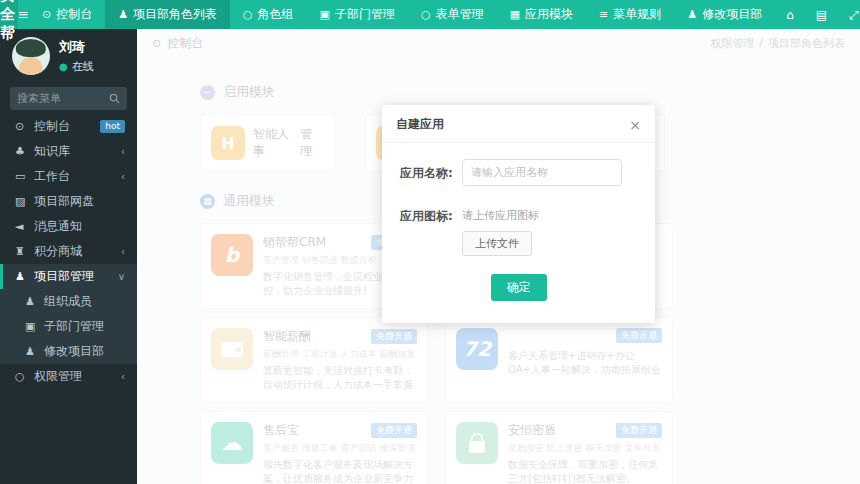  I want to click on top-navbar: 安全帮 ≡ ⊙ 控制台 ♟ 项目部角色列表 ○ 角色组 ▣ 子部门管理 ○, so click(430, 14).